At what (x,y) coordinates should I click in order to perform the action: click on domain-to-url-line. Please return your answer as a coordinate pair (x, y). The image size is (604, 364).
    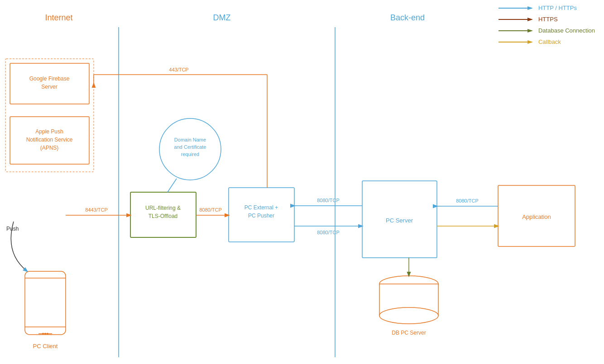
    Looking at the image, I should click on (172, 185).